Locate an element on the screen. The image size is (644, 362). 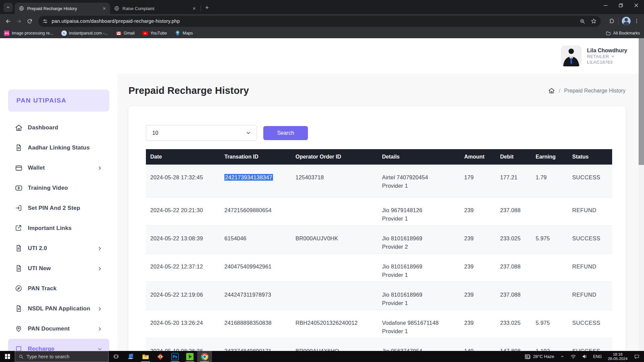
extensions-icon is located at coordinates (612, 21).